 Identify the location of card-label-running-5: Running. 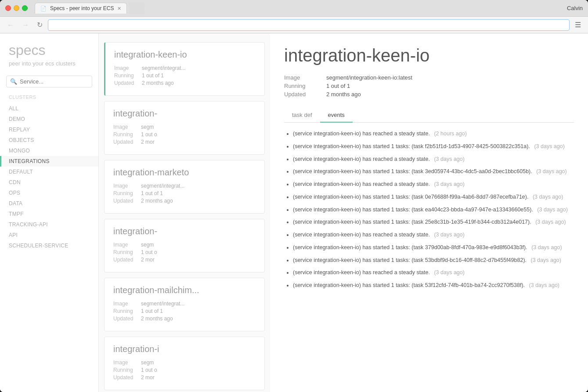
(126, 370).